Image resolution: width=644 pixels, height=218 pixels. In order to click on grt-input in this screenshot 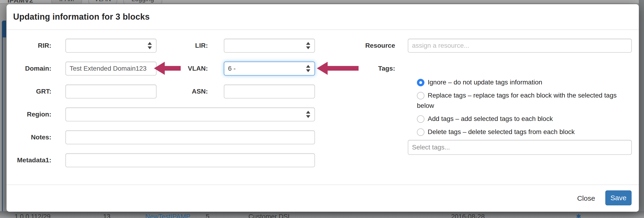, I will do `click(111, 92)`.